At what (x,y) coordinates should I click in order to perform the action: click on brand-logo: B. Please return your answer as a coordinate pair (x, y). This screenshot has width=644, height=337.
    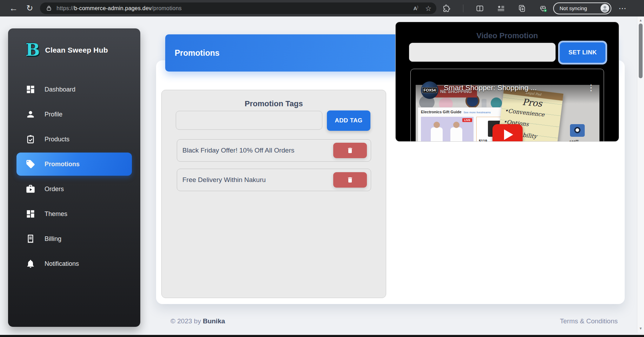
    Looking at the image, I should click on (33, 50).